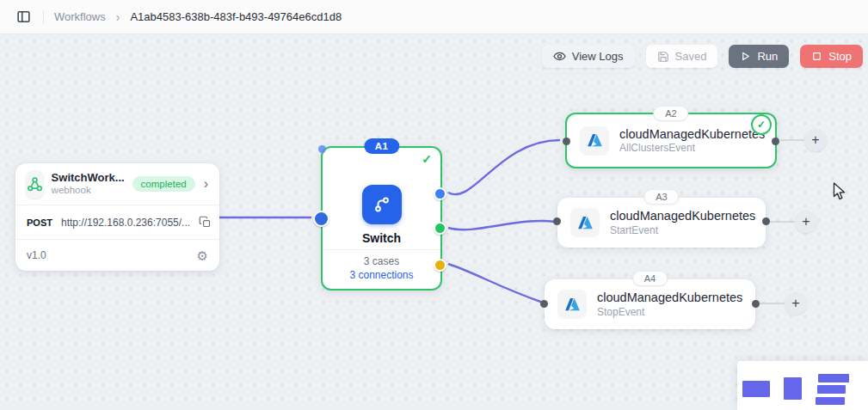 This screenshot has height=410, width=868. I want to click on event-node-subtitle: AllClustersEvent, so click(692, 148).